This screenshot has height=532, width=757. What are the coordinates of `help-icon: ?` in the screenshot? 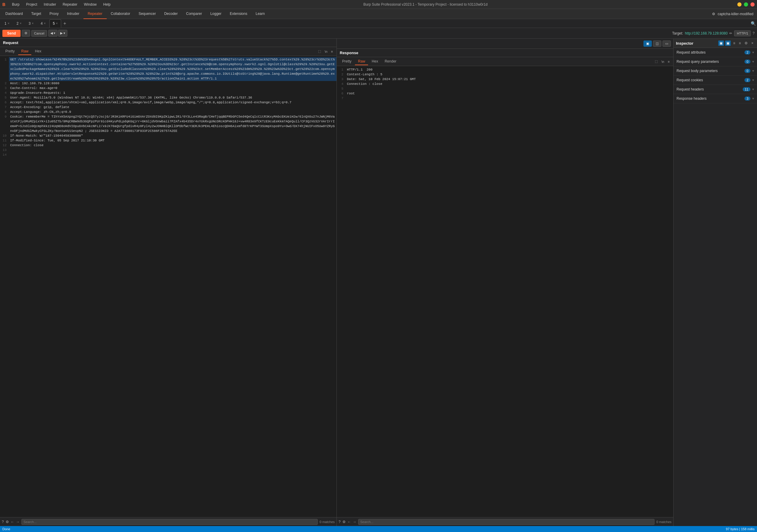 It's located at (754, 34).